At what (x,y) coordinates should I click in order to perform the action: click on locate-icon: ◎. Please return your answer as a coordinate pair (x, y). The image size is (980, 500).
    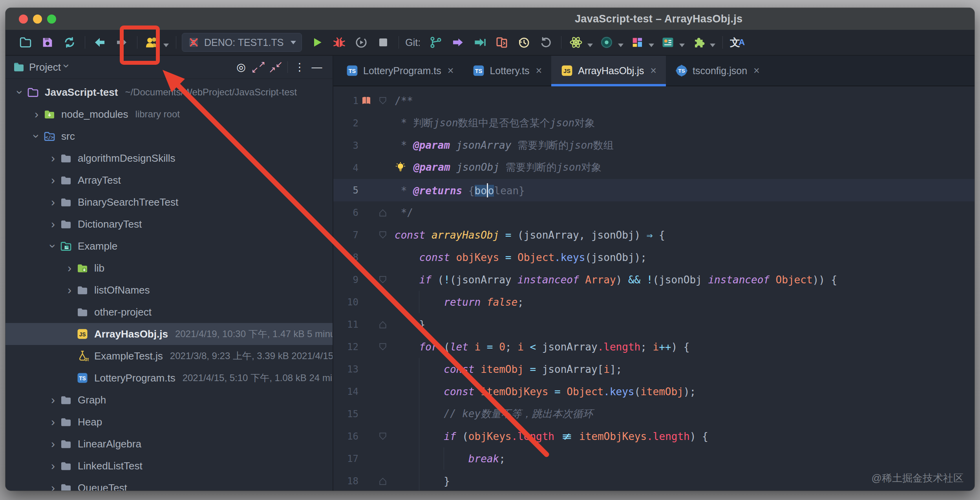
    Looking at the image, I should click on (241, 67).